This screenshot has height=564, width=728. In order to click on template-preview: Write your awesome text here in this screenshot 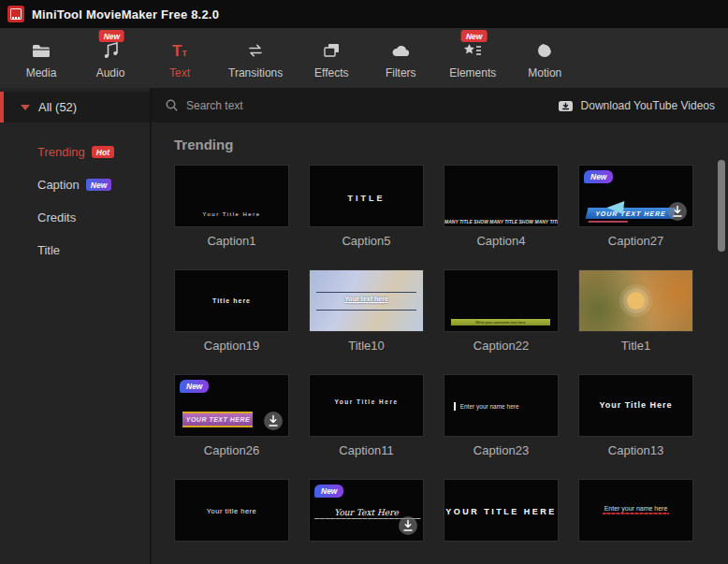, I will do `click(502, 301)`.